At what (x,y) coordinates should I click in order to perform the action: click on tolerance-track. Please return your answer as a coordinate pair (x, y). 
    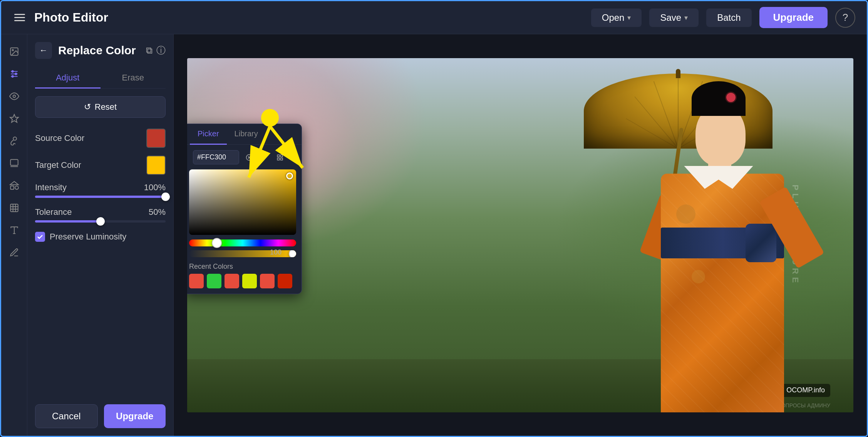
    Looking at the image, I should click on (100, 221).